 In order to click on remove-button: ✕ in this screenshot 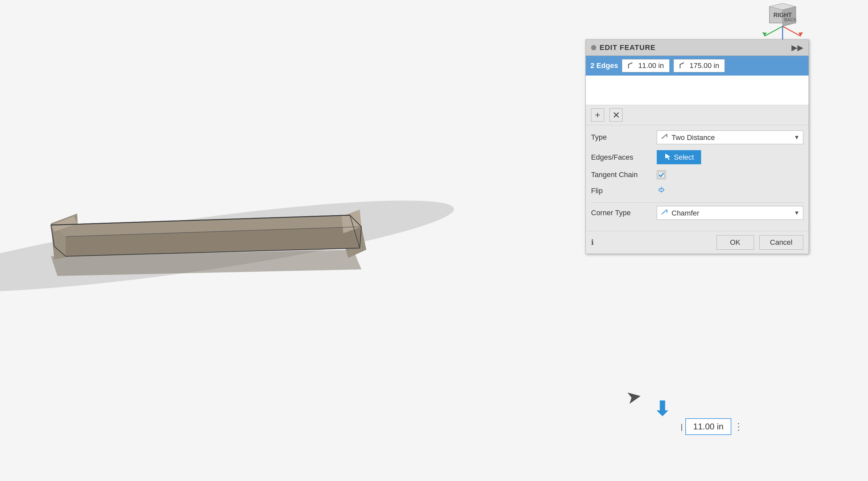, I will do `click(616, 115)`.